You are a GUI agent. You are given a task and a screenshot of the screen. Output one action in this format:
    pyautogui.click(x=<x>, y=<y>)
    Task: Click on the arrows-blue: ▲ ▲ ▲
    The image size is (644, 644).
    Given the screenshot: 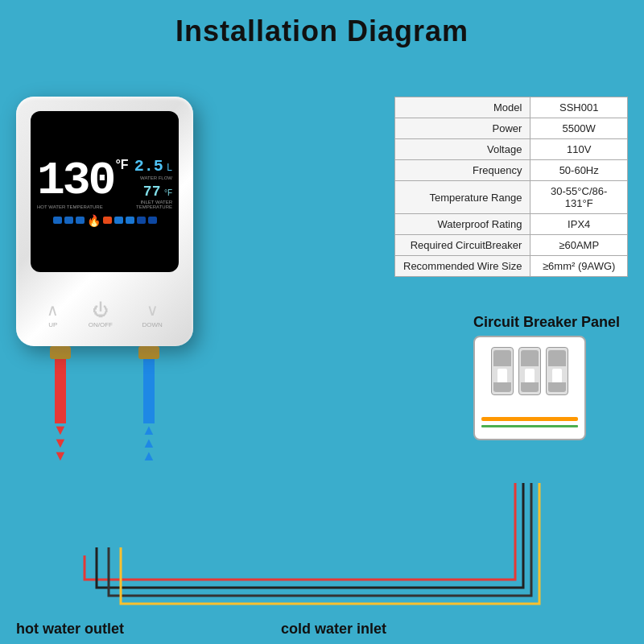 What is the action you would take?
    pyautogui.click(x=149, y=443)
    